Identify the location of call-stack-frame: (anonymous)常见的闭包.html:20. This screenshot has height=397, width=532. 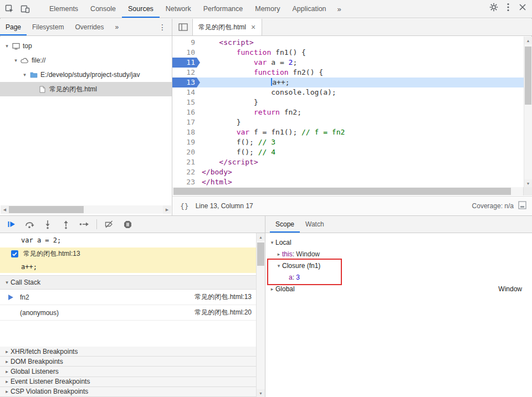
(128, 313).